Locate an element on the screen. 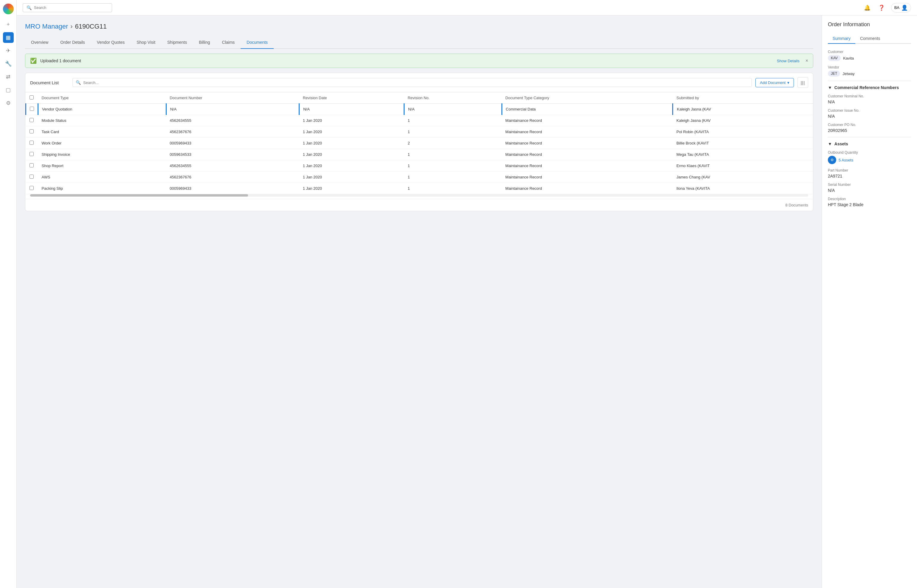 Image resolution: width=917 pixels, height=588 pixels. doc-revision-date-cell: N/A is located at coordinates (352, 109).